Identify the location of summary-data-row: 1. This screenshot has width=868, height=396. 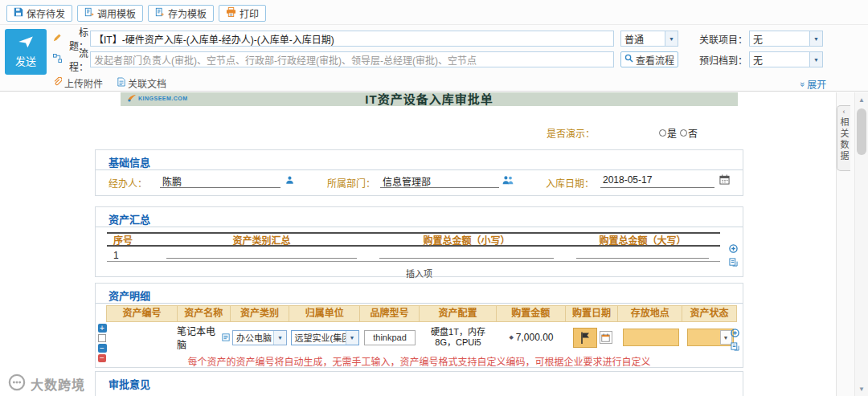
(413, 254).